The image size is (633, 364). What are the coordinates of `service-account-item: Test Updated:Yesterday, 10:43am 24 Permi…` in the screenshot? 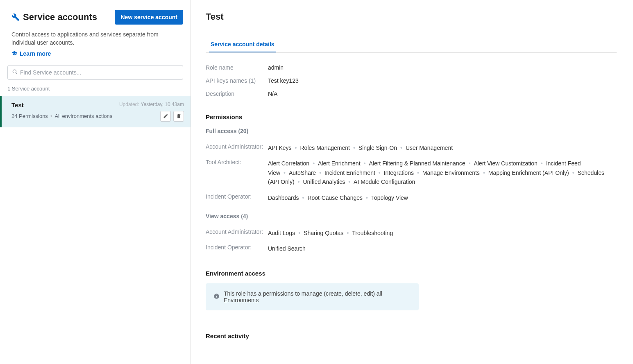 It's located at (95, 111).